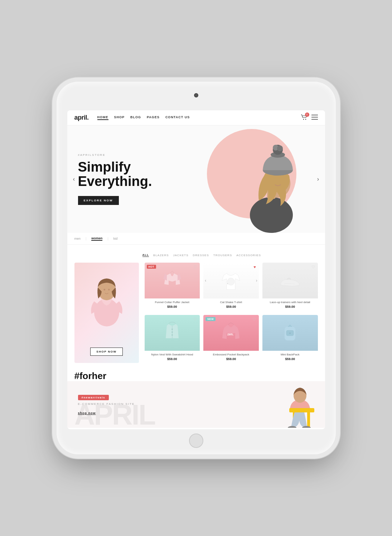 The image size is (392, 536). What do you see at coordinates (290, 355) in the screenshot?
I see `product-name: Mini BackPack` at bounding box center [290, 355].